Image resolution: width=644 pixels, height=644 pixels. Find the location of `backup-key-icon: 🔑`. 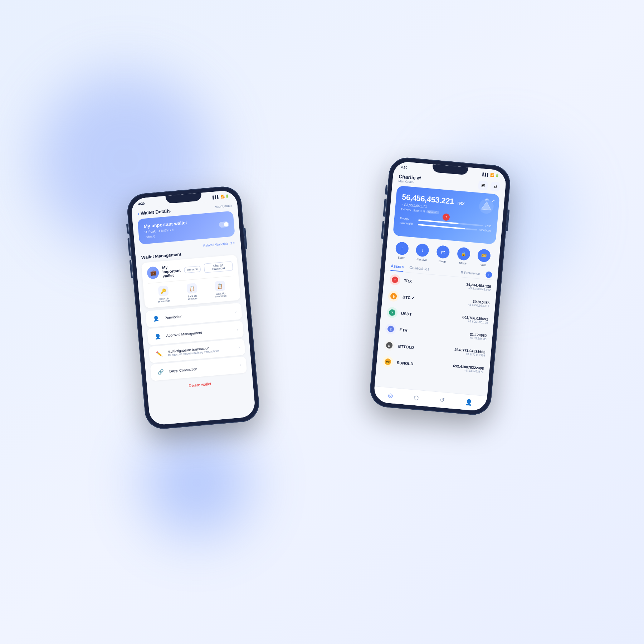

backup-key-icon: 🔑 is located at coordinates (164, 291).